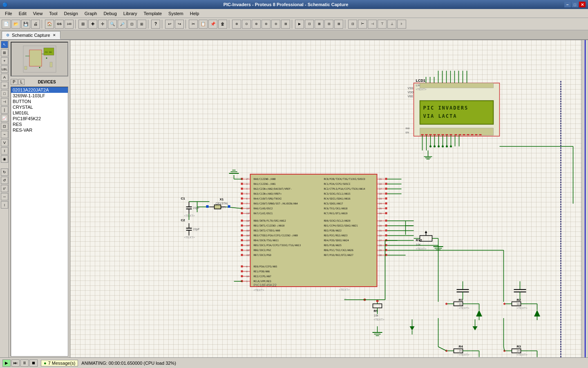  What do you see at coordinates (6, 24) in the screenshot?
I see `new-button: 📄` at bounding box center [6, 24].